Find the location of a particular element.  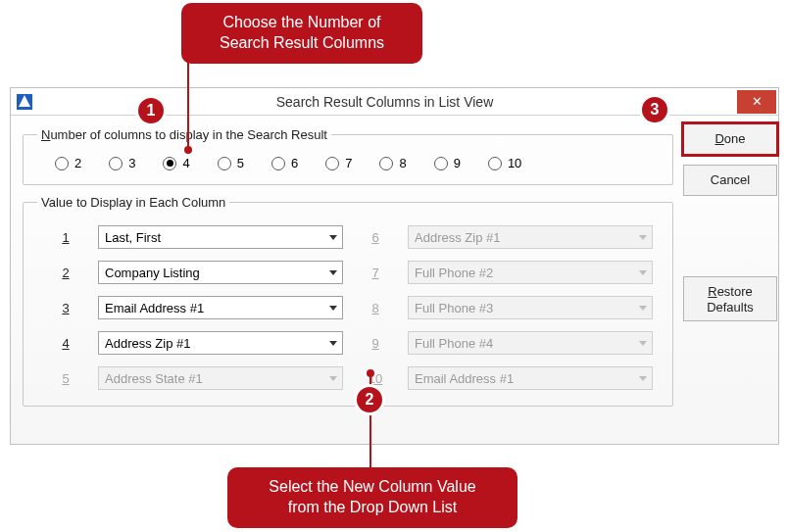

btn-rest: estore is located at coordinates (735, 292).